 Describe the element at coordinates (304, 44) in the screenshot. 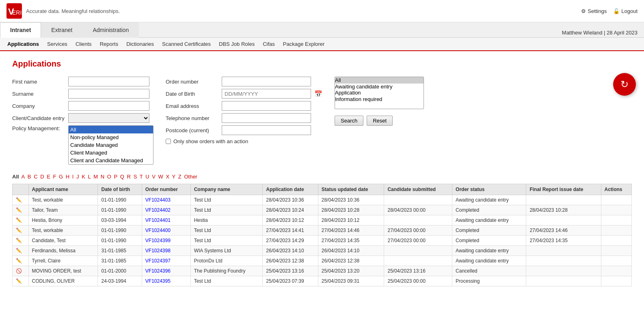

I see `subnav-package-explorer: Package Explorer` at that location.